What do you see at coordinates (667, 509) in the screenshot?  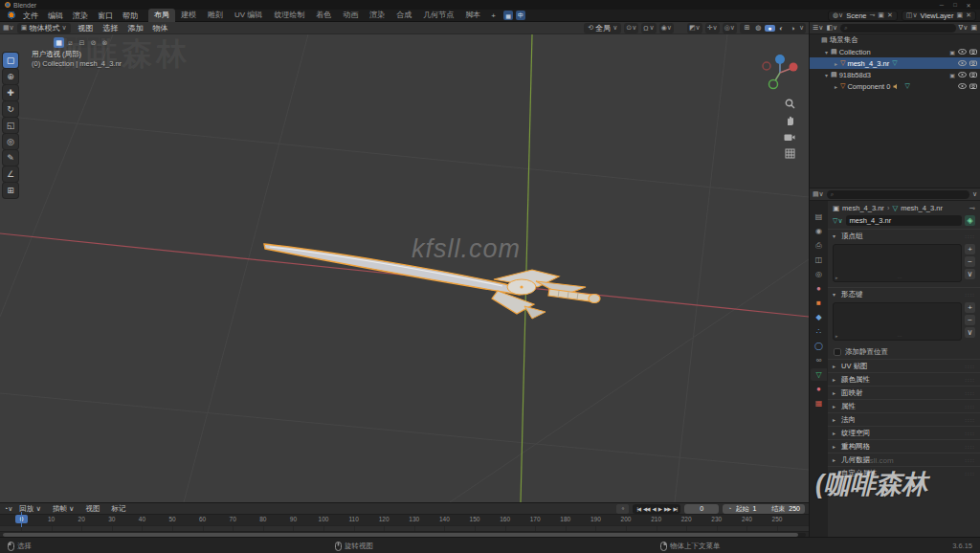 I see `next-keyframe-button: ▶▶` at bounding box center [667, 509].